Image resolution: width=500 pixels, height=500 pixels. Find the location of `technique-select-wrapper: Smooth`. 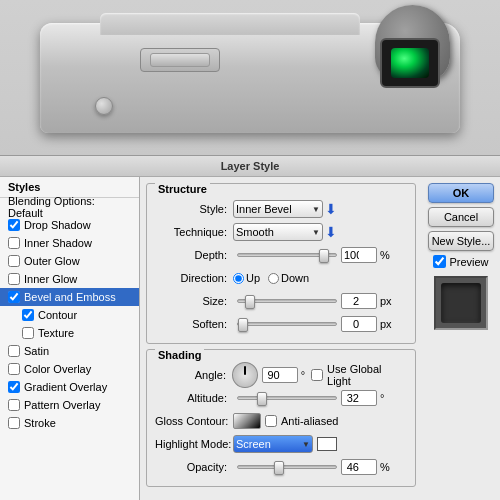

technique-select-wrapper: Smooth is located at coordinates (278, 232).